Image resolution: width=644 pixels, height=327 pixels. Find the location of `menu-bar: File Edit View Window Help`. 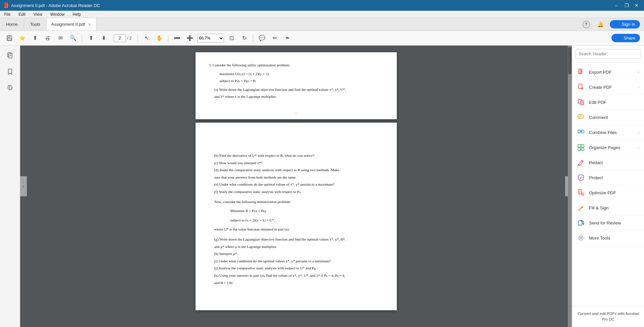

menu-bar: File Edit View Window Help is located at coordinates (322, 14).